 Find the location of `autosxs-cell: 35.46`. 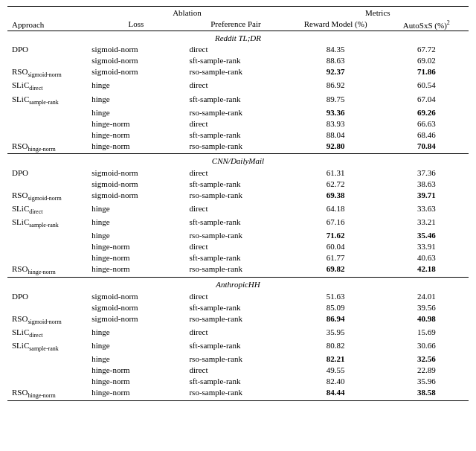

autosxs-cell: 35.46 is located at coordinates (427, 235).